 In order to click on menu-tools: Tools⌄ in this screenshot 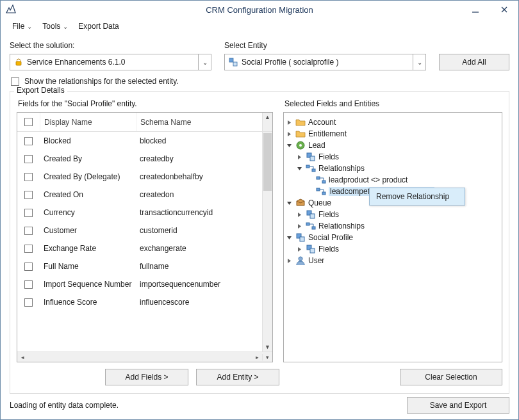, I will do `click(55, 26)`.